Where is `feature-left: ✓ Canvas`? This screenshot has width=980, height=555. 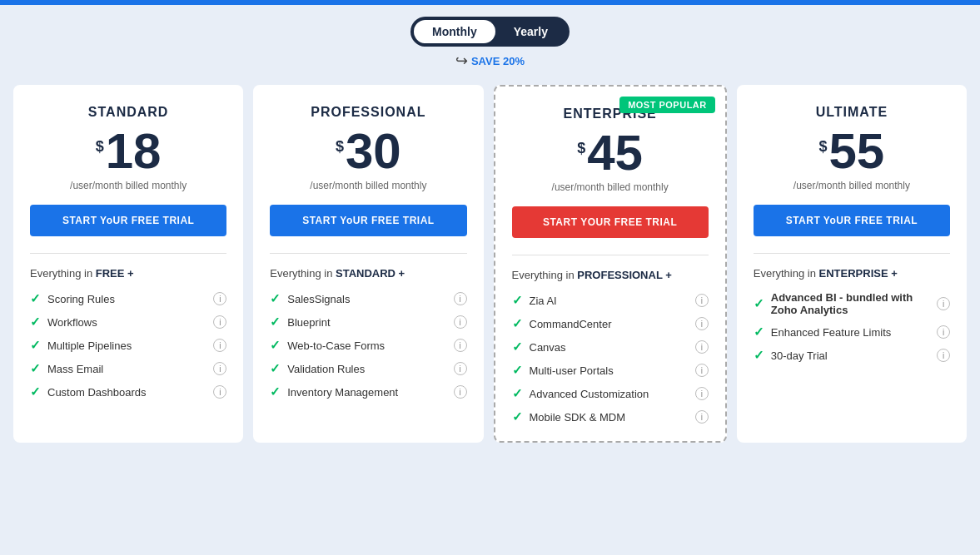 feature-left: ✓ Canvas is located at coordinates (540, 347).